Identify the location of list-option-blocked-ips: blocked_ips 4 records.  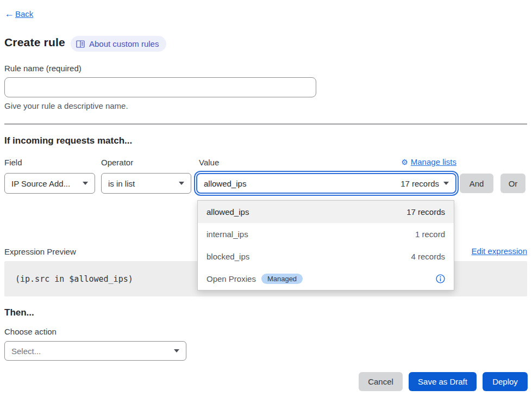
(326, 257).